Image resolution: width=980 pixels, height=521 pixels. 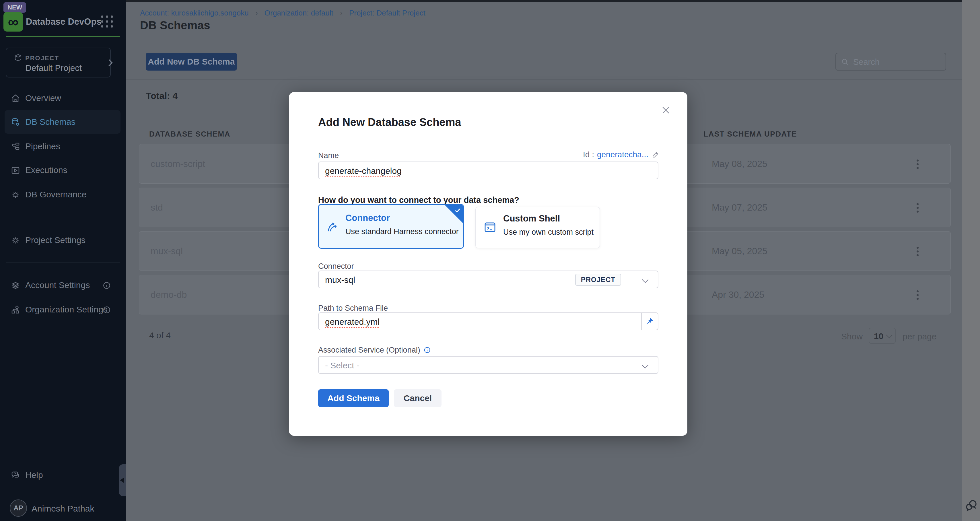 What do you see at coordinates (18, 508) in the screenshot?
I see `user-avatar: AP` at bounding box center [18, 508].